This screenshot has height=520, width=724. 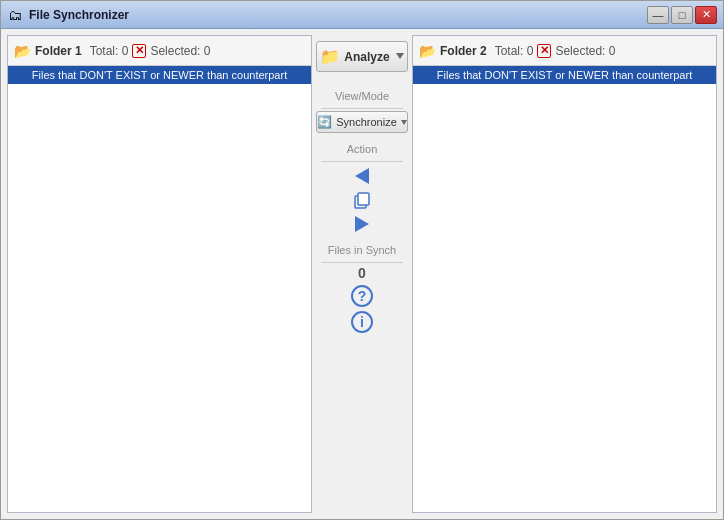 What do you see at coordinates (110, 51) in the screenshot?
I see `left-total-label: Total: 0` at bounding box center [110, 51].